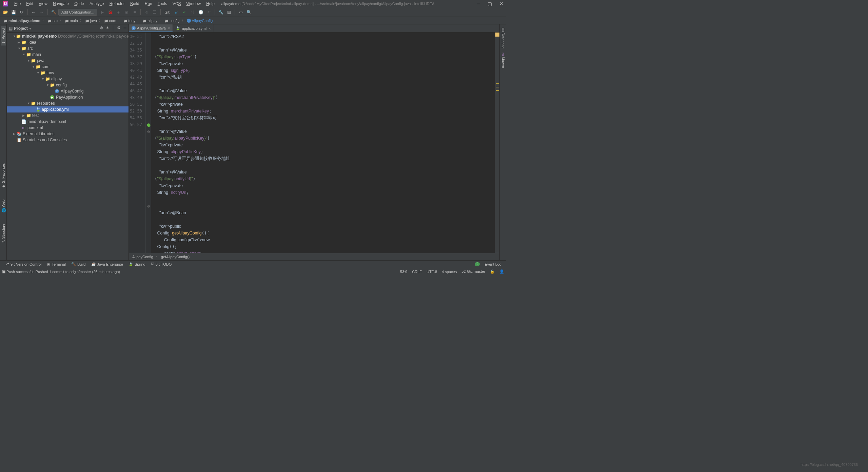 The image size is (868, 472). Describe the element at coordinates (68, 109) in the screenshot. I see `tree-applicationyml: 🍃application.yml` at that location.